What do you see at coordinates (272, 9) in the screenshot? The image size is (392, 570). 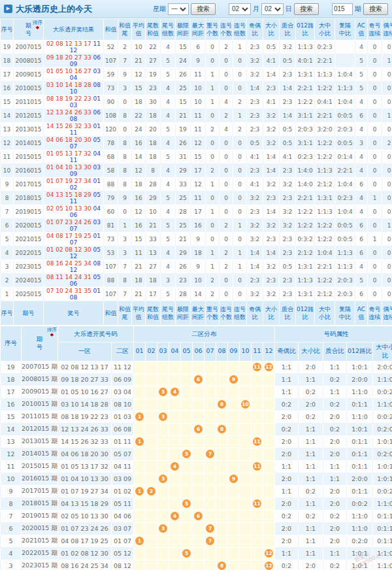 I see `day-select: 02` at bounding box center [272, 9].